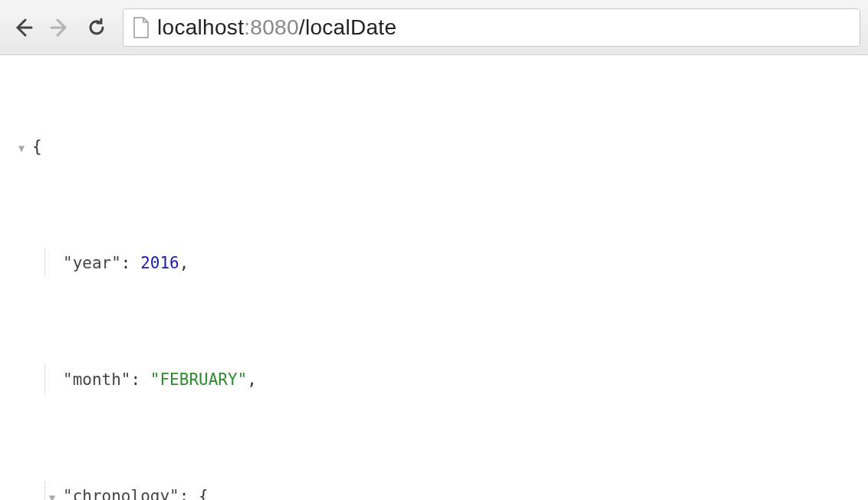 Image resolution: width=868 pixels, height=500 pixels. I want to click on json-key: "month", so click(97, 380).